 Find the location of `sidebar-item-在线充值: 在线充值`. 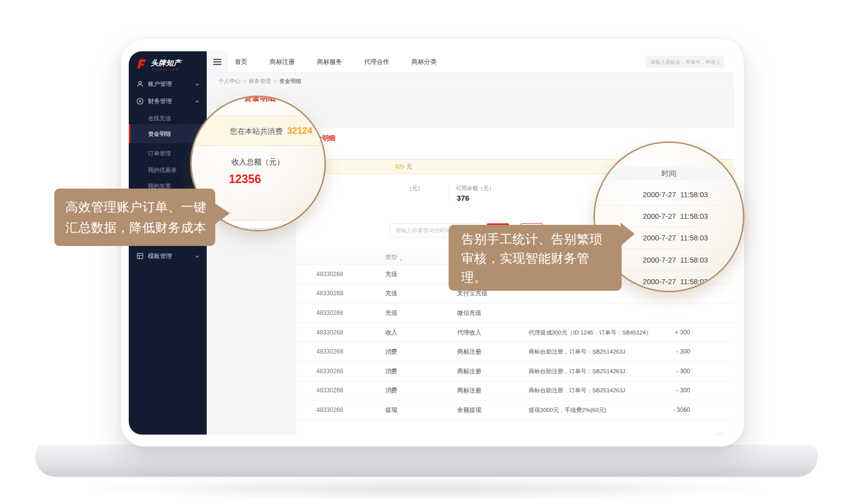

sidebar-item-在线充值: 在线充值 is located at coordinates (168, 118).